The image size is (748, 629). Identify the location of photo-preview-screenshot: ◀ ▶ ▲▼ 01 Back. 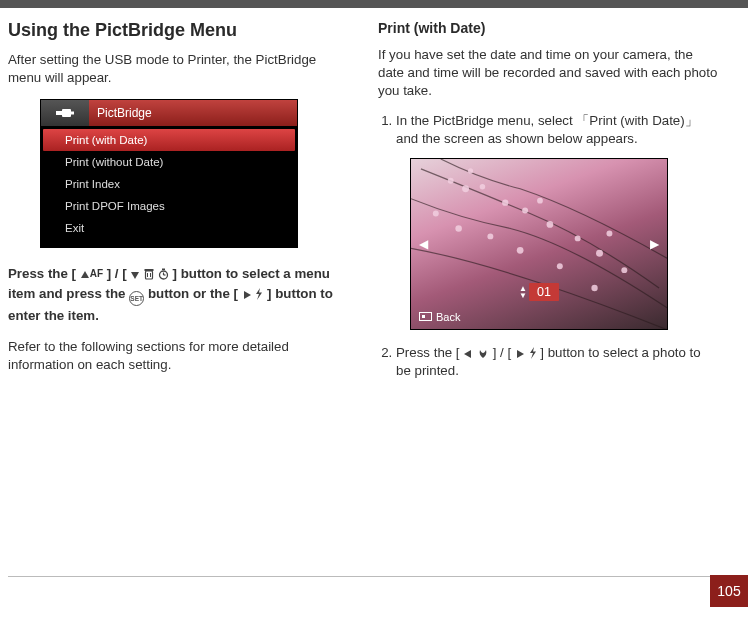
(539, 244).